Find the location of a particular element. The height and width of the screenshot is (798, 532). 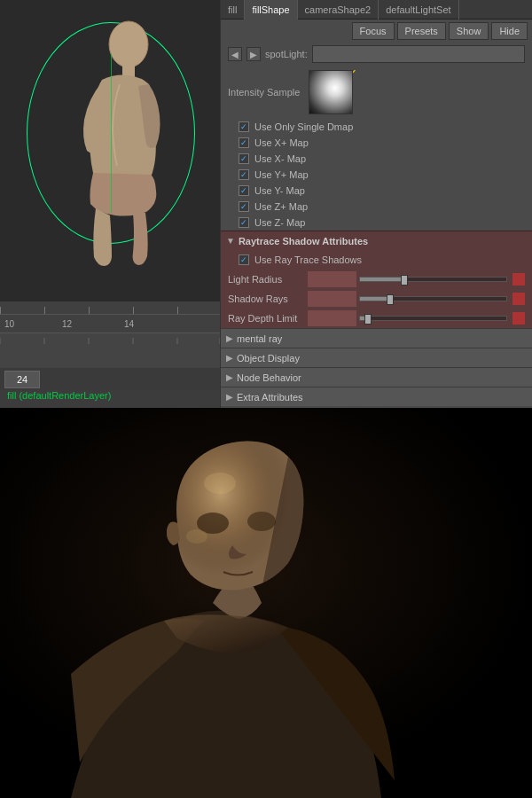

mental-ray-title: mental ray is located at coordinates (259, 339).